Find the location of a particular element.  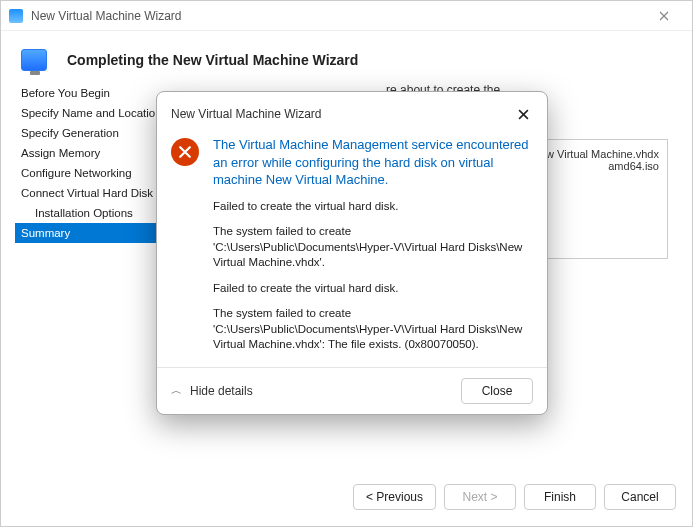

dialog-body: The Virtual Machine Management service e… is located at coordinates (352, 160).